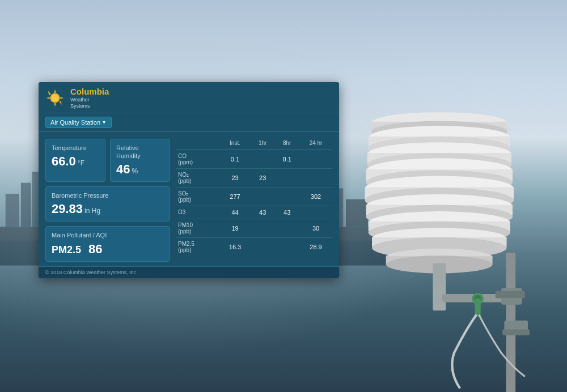 The height and width of the screenshot is (392, 567). What do you see at coordinates (67, 209) in the screenshot?
I see `pressure-number: 29.83` at bounding box center [67, 209].